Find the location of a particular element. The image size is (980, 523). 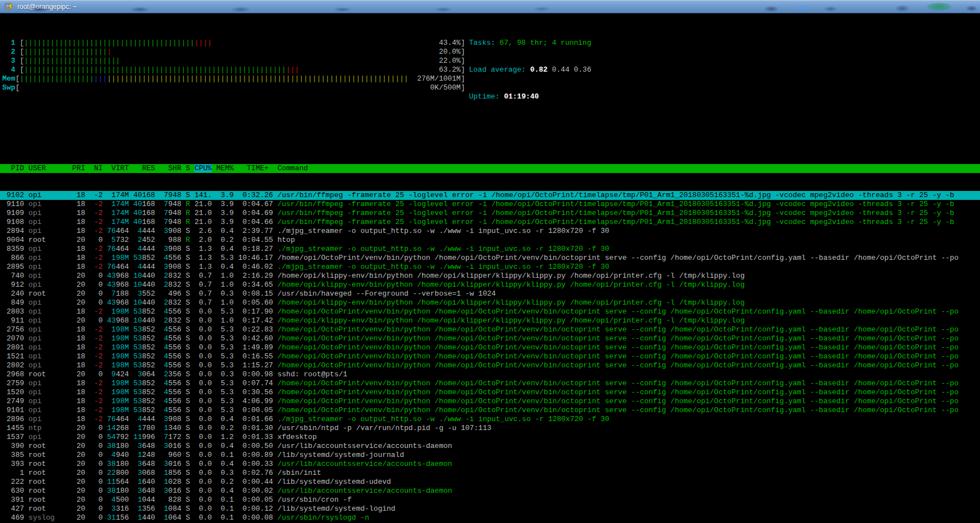

process-command: /home/opi/klippy-env/bin/python /home/op… is located at coordinates (512, 284).